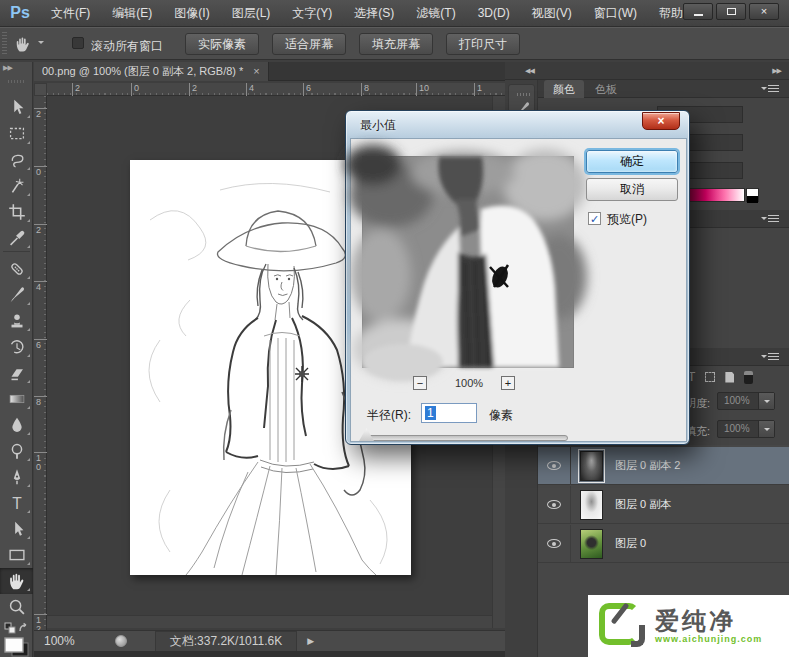 The image size is (789, 657). I want to click on layer-row-2: 图层 0, so click(664, 544).